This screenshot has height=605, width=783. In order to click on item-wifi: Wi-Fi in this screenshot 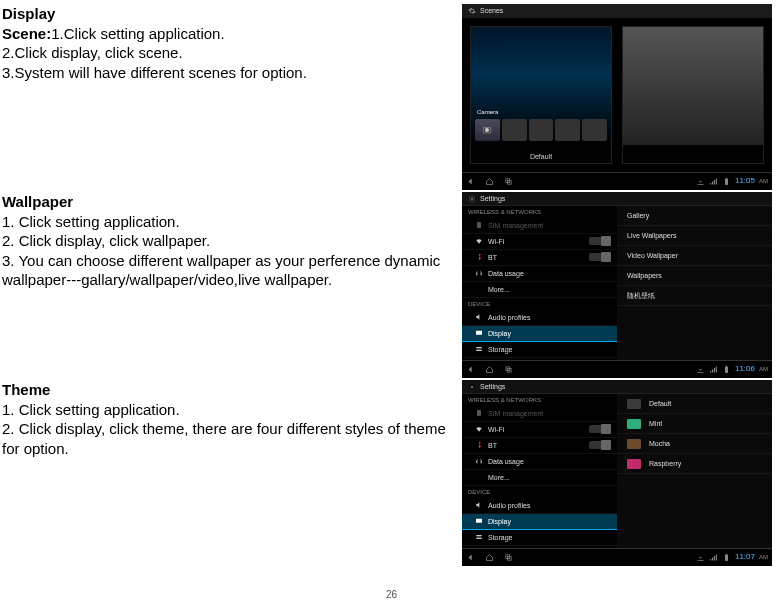, I will do `click(540, 242)`.